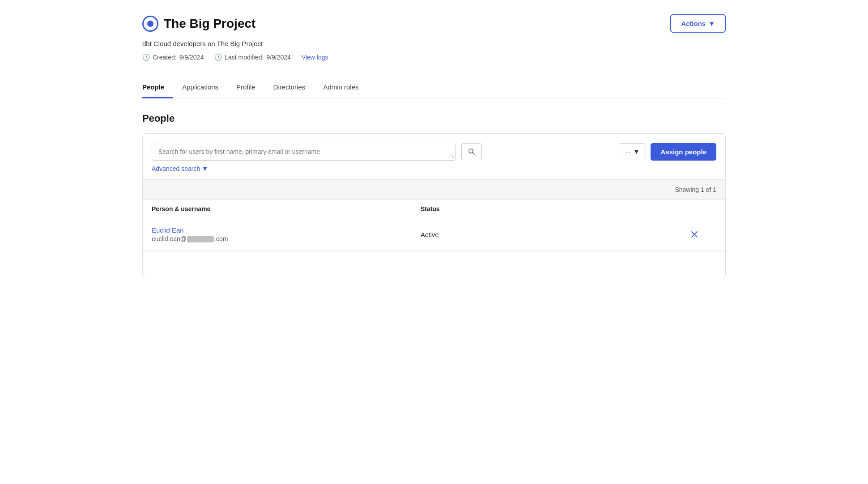 The width and height of the screenshot is (868, 484). I want to click on table-header: Person & username Status, so click(434, 209).